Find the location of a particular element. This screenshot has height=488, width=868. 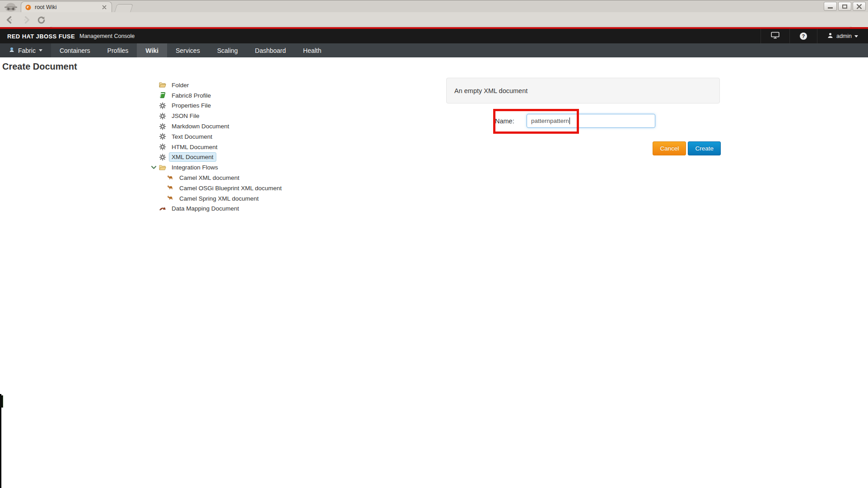

tree-item-json-file: JSON File is located at coordinates (218, 116).